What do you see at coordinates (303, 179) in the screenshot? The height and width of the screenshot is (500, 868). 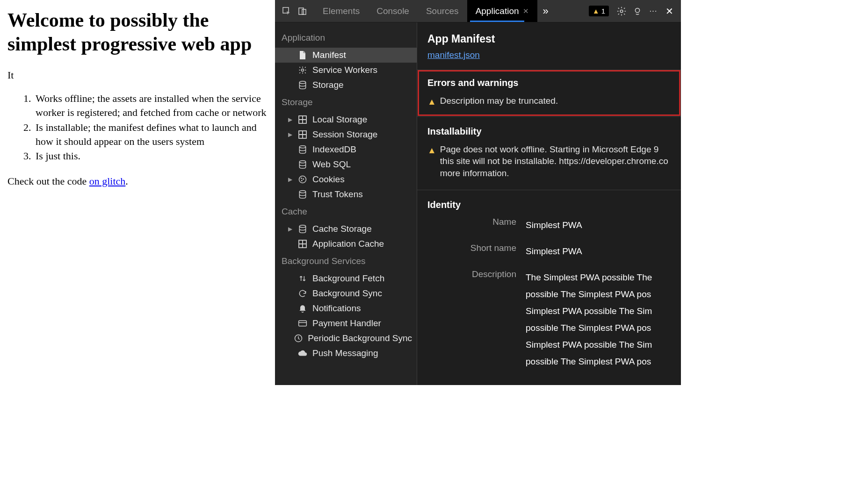 I see `cookie-icon` at bounding box center [303, 179].